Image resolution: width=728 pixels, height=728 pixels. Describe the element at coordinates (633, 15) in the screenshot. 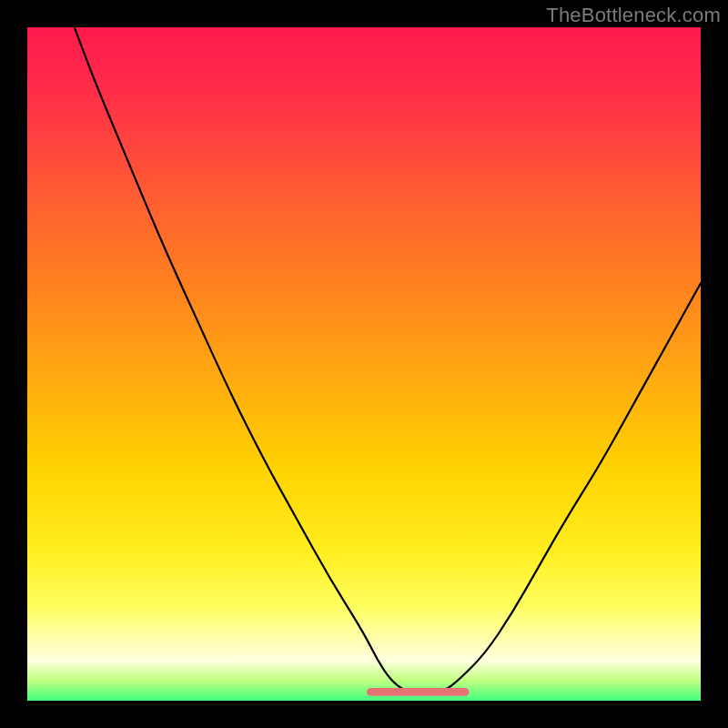

I see `watermark-text: TheBottleneck.com` at that location.